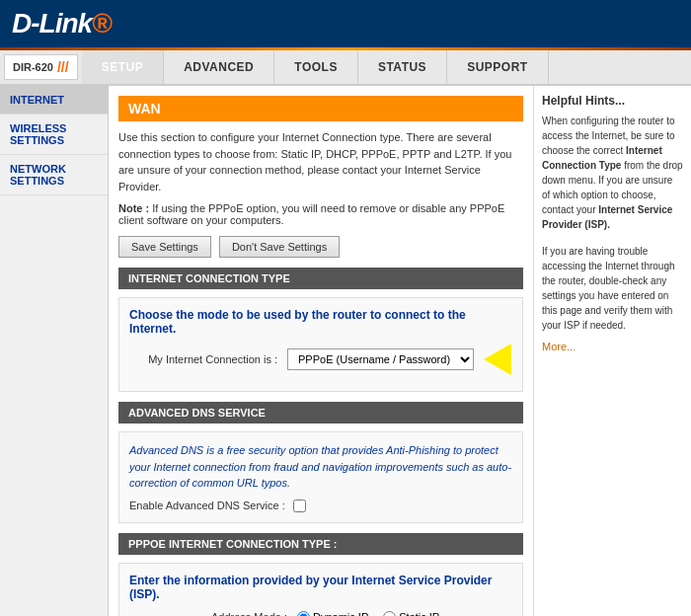 The image size is (691, 616). I want to click on connection-type-row: My Internet Connection is : PPPoE (Usern…, so click(321, 359).